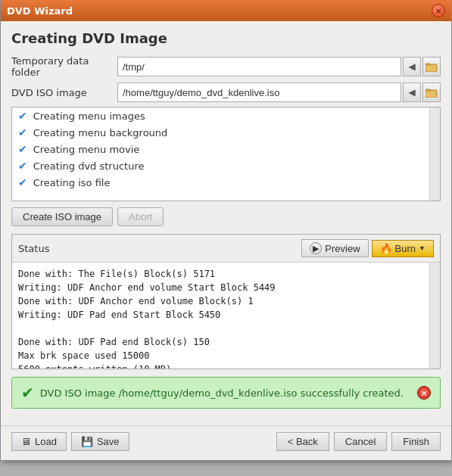 The image size is (452, 476). I want to click on load-button: 🖥 Load, so click(39, 442).